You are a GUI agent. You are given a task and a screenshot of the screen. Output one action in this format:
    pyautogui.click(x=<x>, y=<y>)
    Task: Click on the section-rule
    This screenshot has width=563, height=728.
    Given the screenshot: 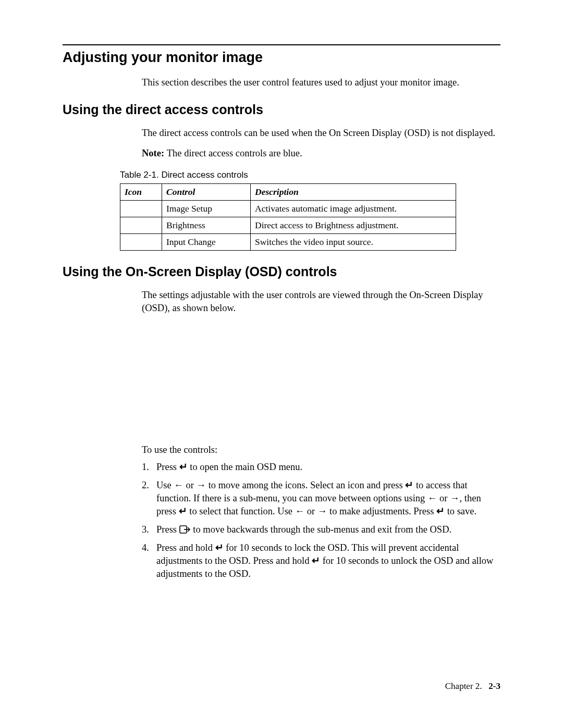 What is the action you would take?
    pyautogui.click(x=282, y=45)
    